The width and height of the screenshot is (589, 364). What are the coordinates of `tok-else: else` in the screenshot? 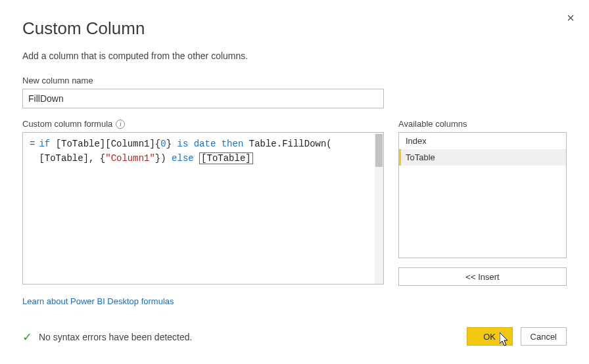 It's located at (183, 158).